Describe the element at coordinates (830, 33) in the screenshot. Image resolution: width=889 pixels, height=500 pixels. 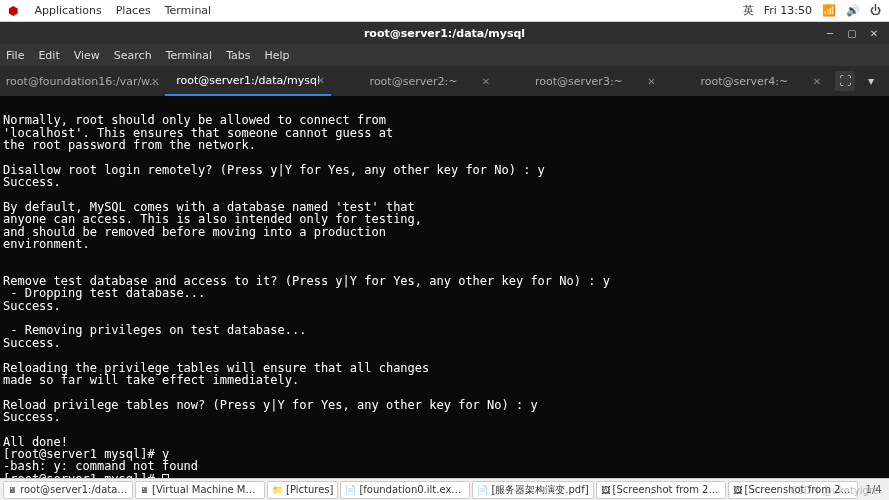
I see `window-minimize-button: ─` at that location.